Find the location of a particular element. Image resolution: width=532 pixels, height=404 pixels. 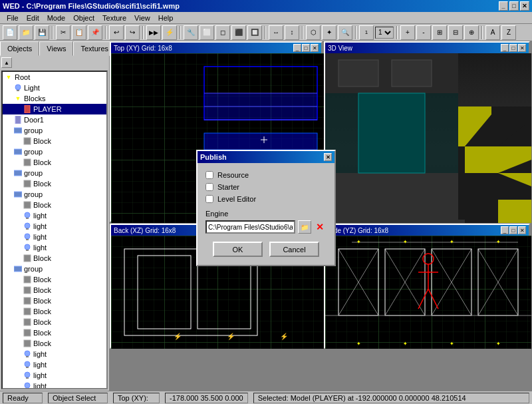

toolbar-cut: ✂ is located at coordinates (63, 33).